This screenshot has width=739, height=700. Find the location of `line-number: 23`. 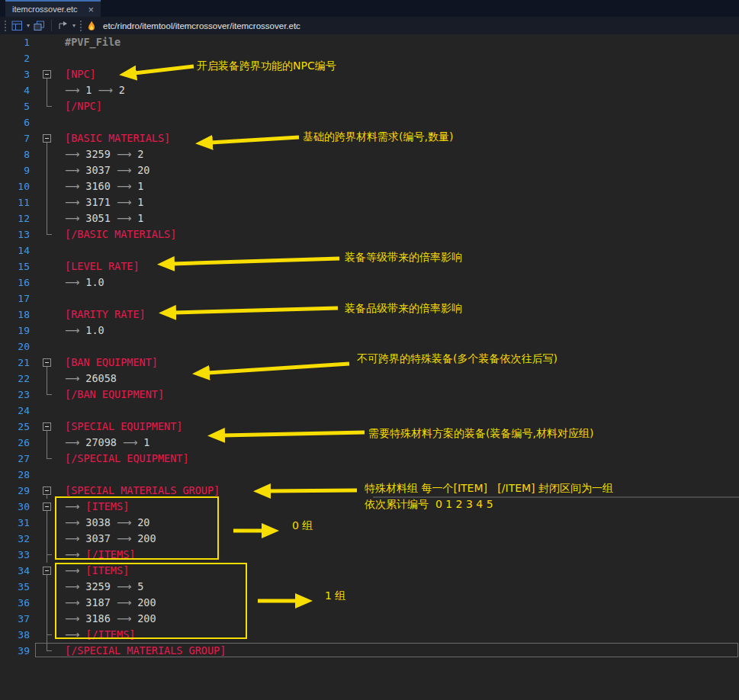

line-number: 23 is located at coordinates (18, 395).